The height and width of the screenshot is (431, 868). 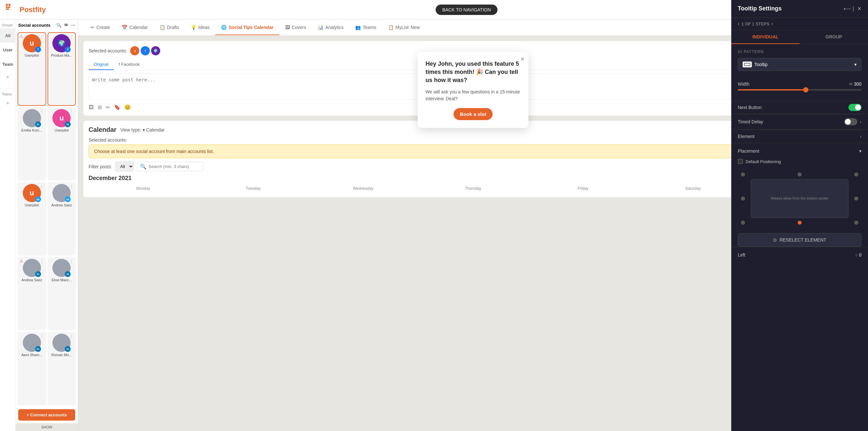 What do you see at coordinates (71, 336) in the screenshot?
I see `account-more-10: ⋮` at bounding box center [71, 336].